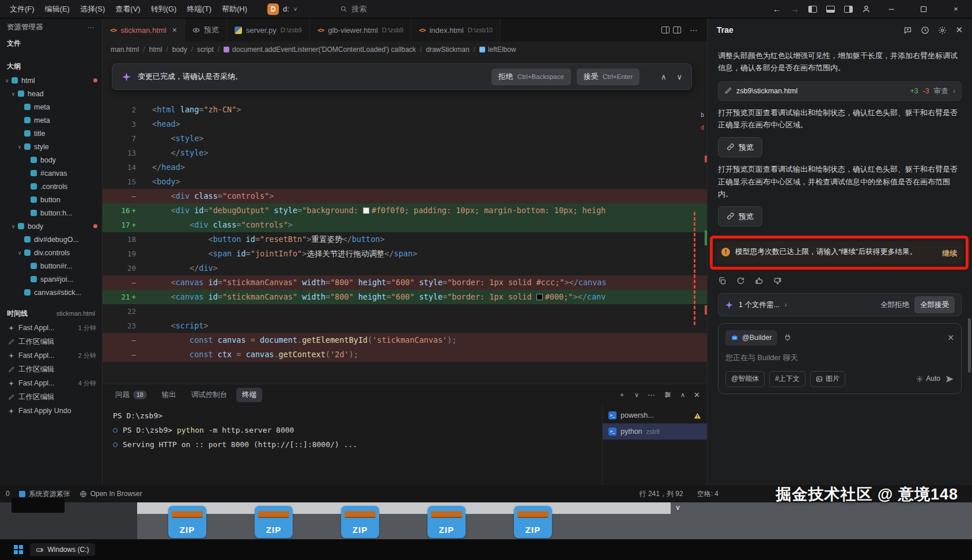  What do you see at coordinates (622, 395) in the screenshot?
I see `new-terminal-icon: ＋` at bounding box center [622, 395].